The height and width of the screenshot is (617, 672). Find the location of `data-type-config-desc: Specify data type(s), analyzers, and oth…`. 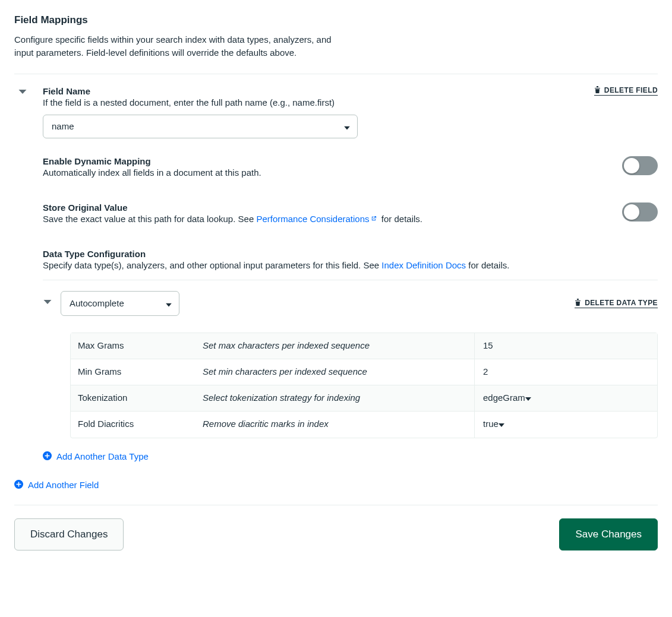

data-type-config-desc: Specify data type(s), analyzers, and oth… is located at coordinates (351, 265).